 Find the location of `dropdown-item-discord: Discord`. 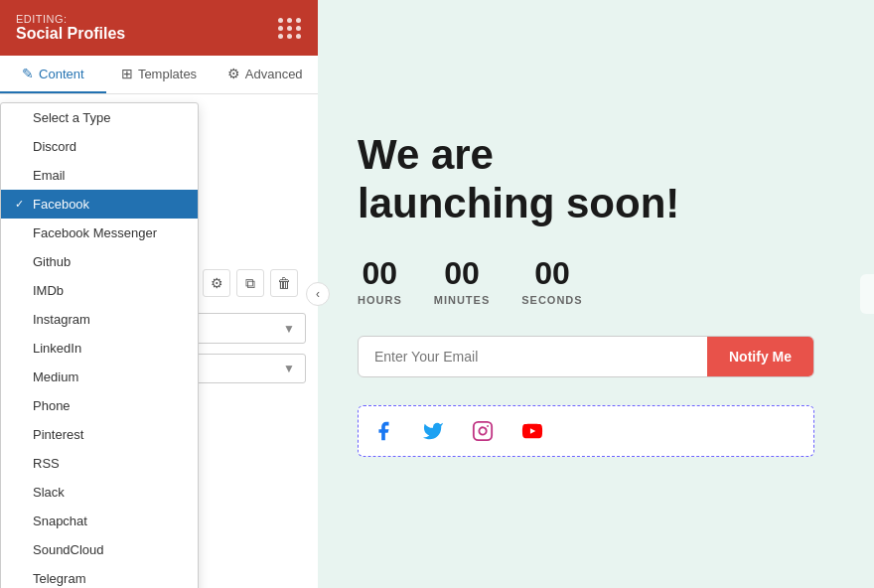

dropdown-item-discord: Discord is located at coordinates (99, 147).